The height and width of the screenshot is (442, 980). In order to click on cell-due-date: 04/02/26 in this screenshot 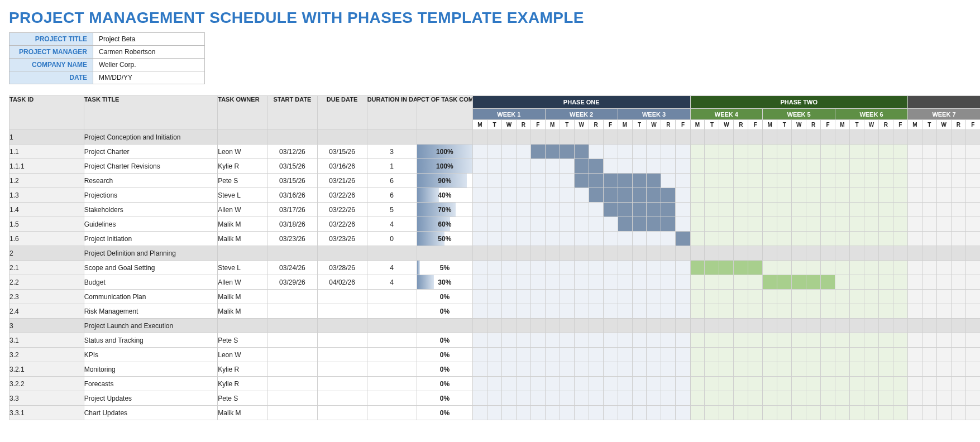, I will do `click(342, 282)`.